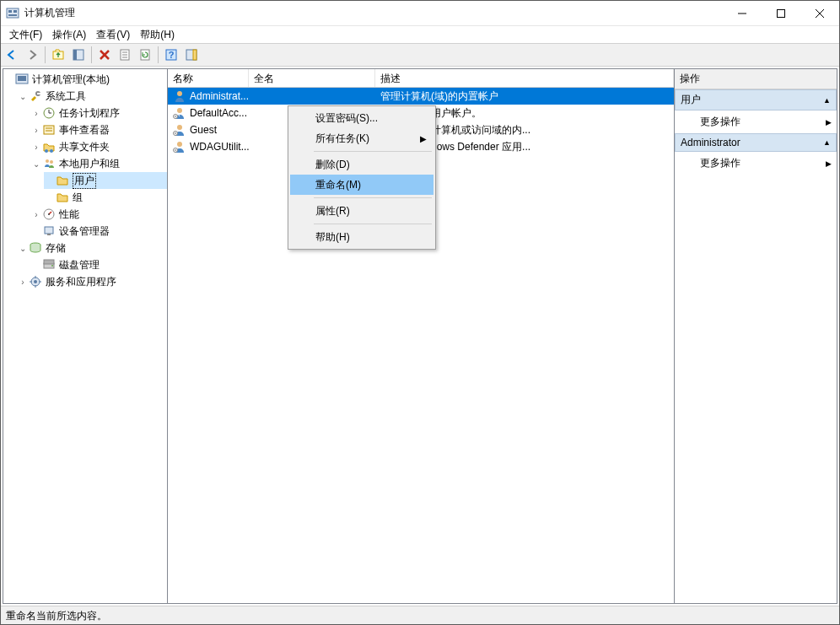 The width and height of the screenshot is (840, 625). I want to click on computer-mgmt-icon, so click(22, 79).